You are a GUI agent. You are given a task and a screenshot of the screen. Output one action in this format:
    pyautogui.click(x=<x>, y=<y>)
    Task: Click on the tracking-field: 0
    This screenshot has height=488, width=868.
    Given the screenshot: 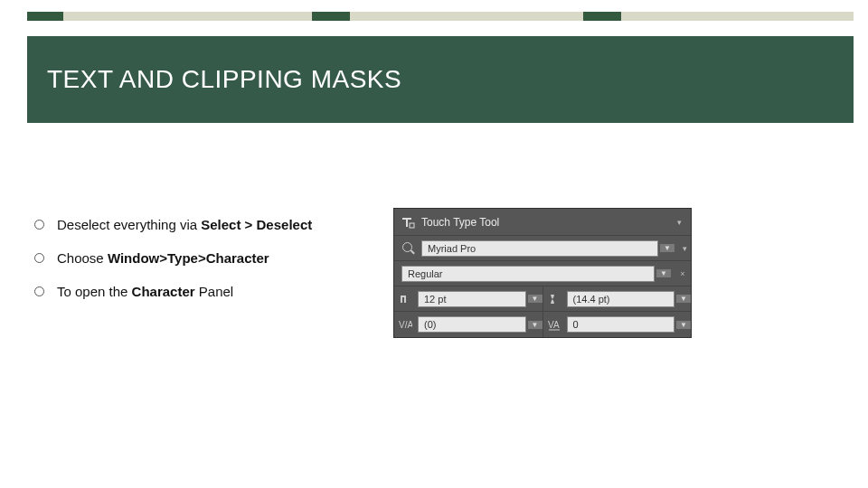 What is the action you would take?
    pyautogui.click(x=621, y=324)
    